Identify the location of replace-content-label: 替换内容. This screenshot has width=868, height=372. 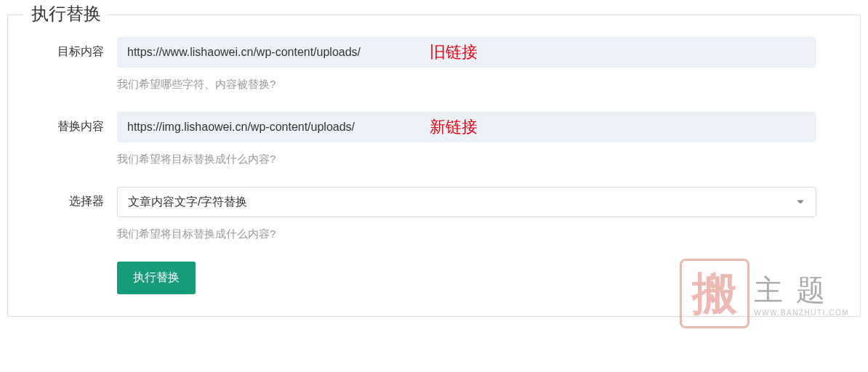
(84, 124).